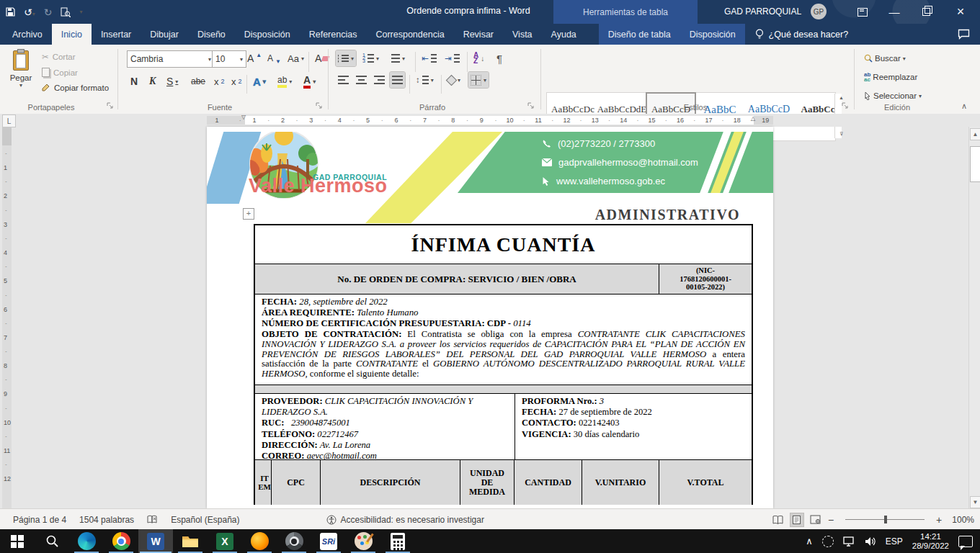  What do you see at coordinates (778, 520) in the screenshot?
I see `read-mode-button` at bounding box center [778, 520].